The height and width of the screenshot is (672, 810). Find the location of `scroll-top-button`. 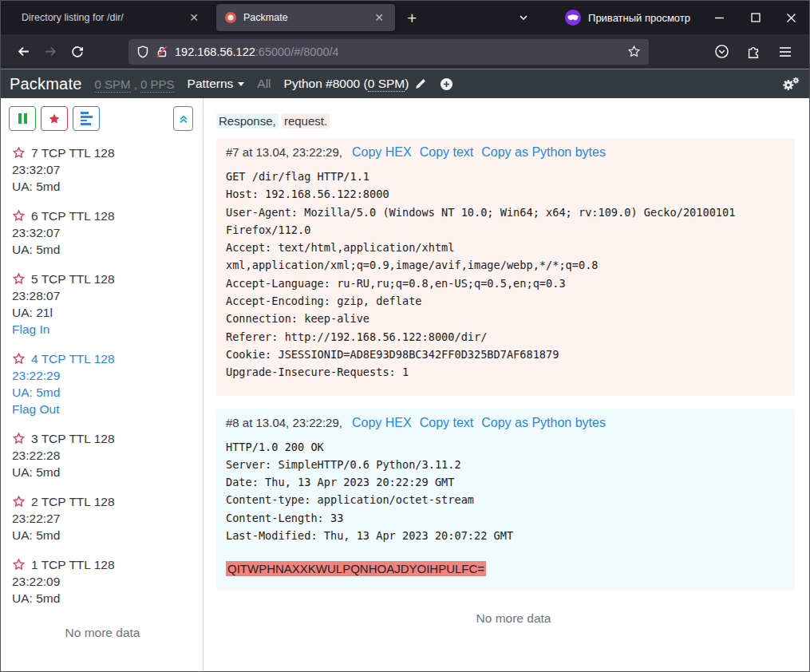

scroll-top-button is located at coordinates (184, 118).